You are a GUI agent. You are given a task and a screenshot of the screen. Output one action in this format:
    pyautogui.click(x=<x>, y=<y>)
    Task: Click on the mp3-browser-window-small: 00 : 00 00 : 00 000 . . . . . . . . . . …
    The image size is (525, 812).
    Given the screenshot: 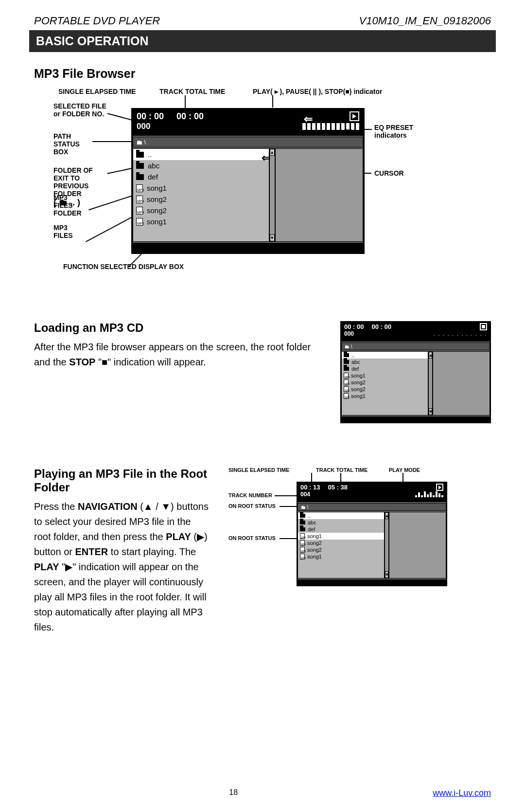 What is the action you would take?
    pyautogui.click(x=416, y=372)
    